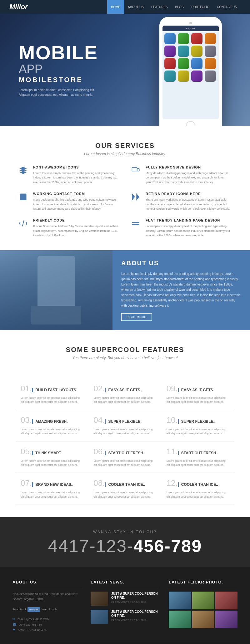 This screenshot has height=644, width=250. Describe the element at coordinates (47, 619) in the screenshot. I see `footer-email: ✉ EMAIL@EXAMPLE.COM` at that location.